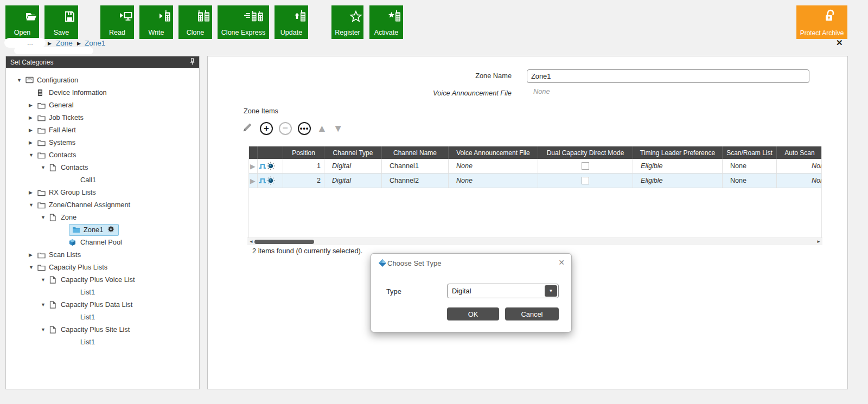 The image size is (868, 404). I want to click on type-label: Type, so click(394, 292).